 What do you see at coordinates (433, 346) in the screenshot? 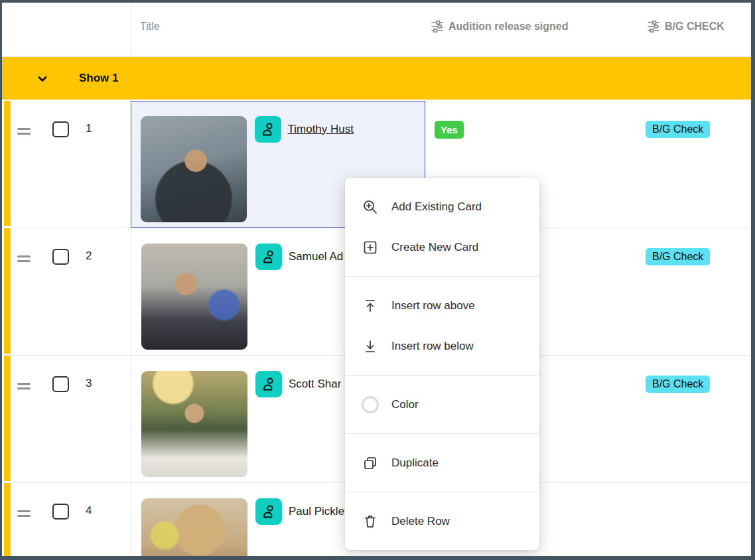
I see `menu-item-label: Insert row below` at bounding box center [433, 346].